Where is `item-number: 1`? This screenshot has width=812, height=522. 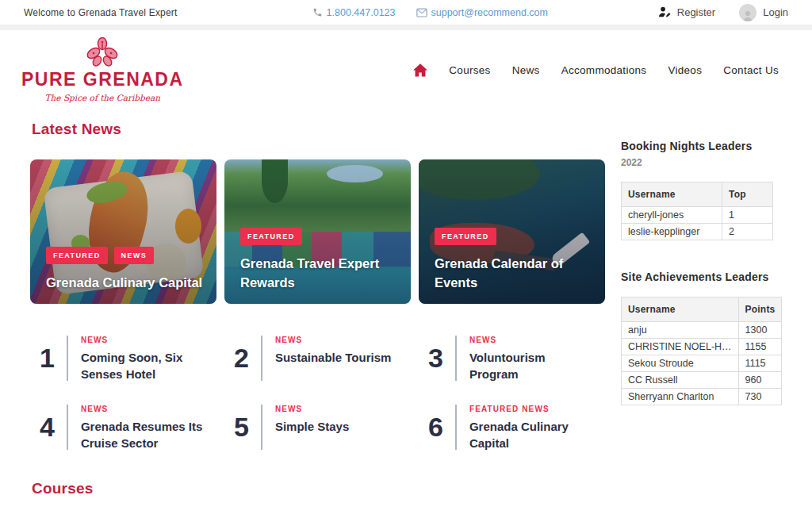
item-number: 1 is located at coordinates (53, 359).